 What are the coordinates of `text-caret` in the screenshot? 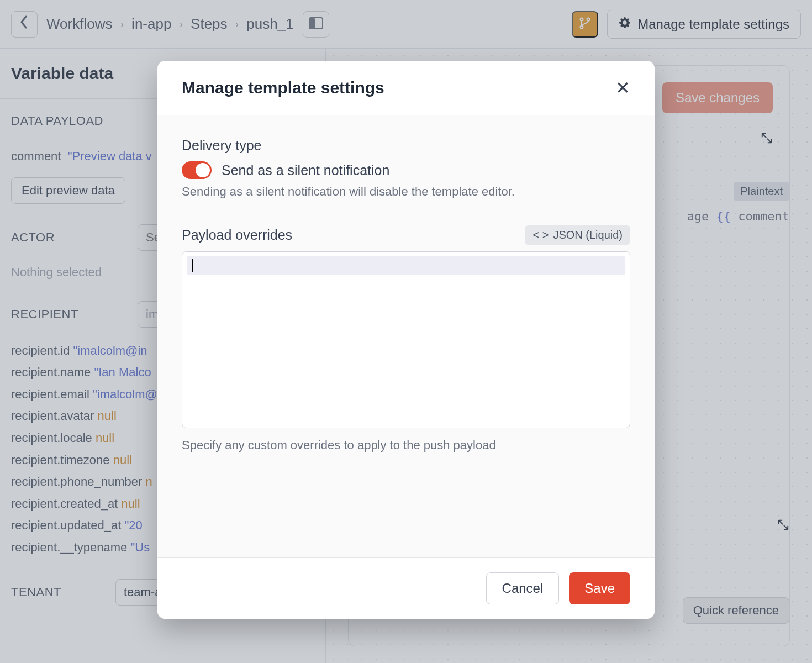 It's located at (193, 266).